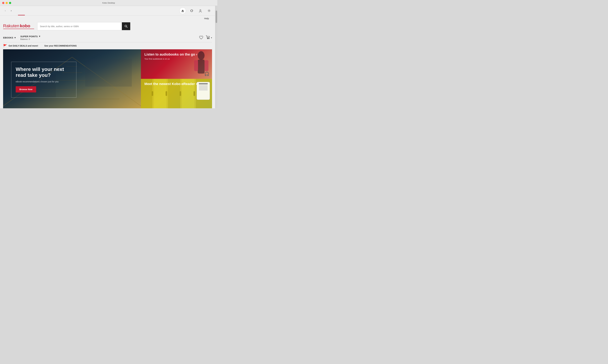 The image size is (608, 364). I want to click on logo-area: Rakuten kobo, so click(19, 26).